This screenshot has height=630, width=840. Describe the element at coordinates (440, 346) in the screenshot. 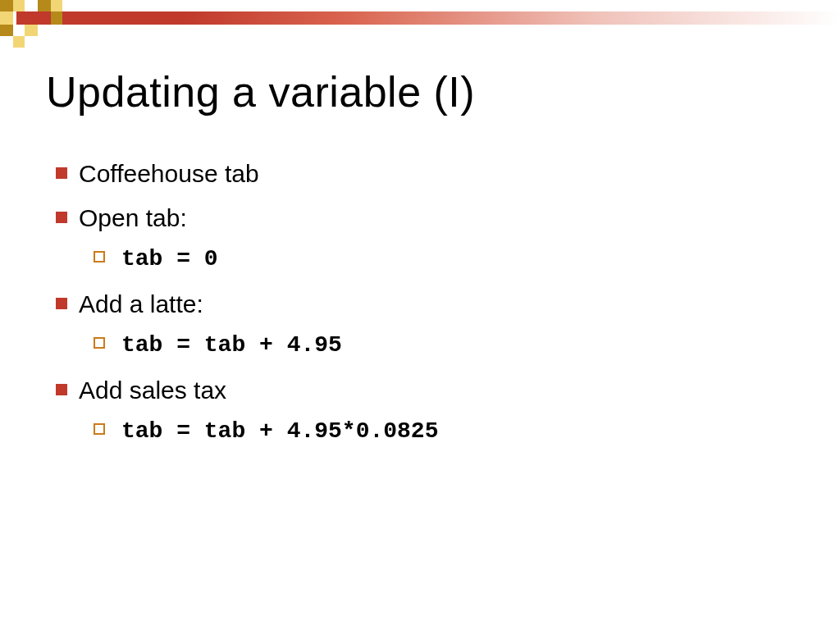

I see `code-sublist: tab = tab + 4.95` at that location.